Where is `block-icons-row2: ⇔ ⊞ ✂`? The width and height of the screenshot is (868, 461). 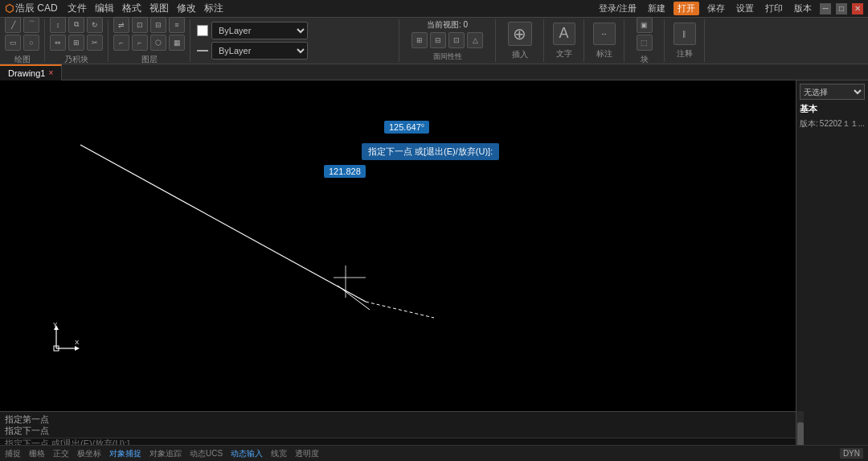 block-icons-row2: ⇔ ⊞ ✂ is located at coordinates (76, 43).